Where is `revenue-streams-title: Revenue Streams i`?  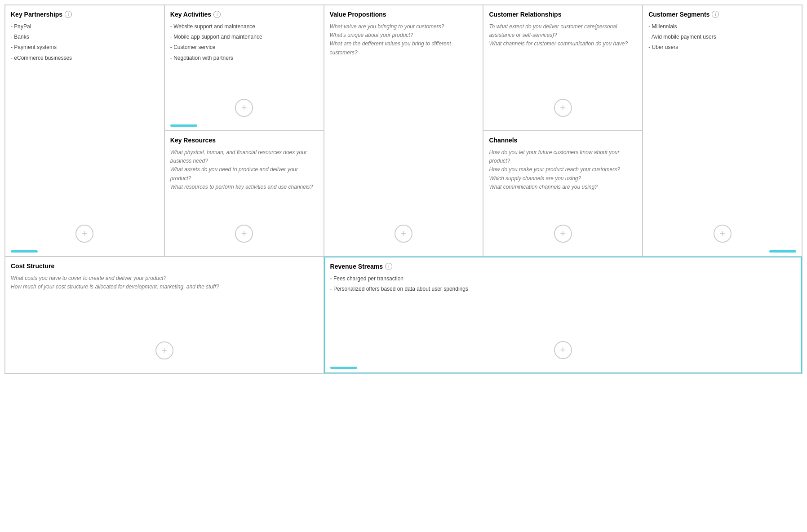 revenue-streams-title: Revenue Streams i is located at coordinates (563, 266).